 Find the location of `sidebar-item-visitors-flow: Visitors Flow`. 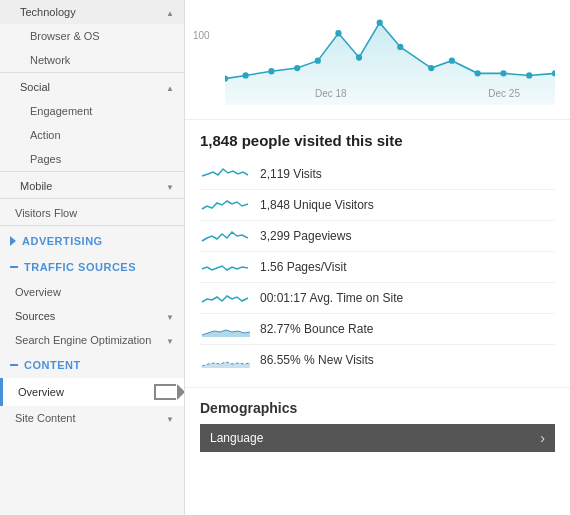

sidebar-item-visitors-flow: Visitors Flow is located at coordinates (92, 213).